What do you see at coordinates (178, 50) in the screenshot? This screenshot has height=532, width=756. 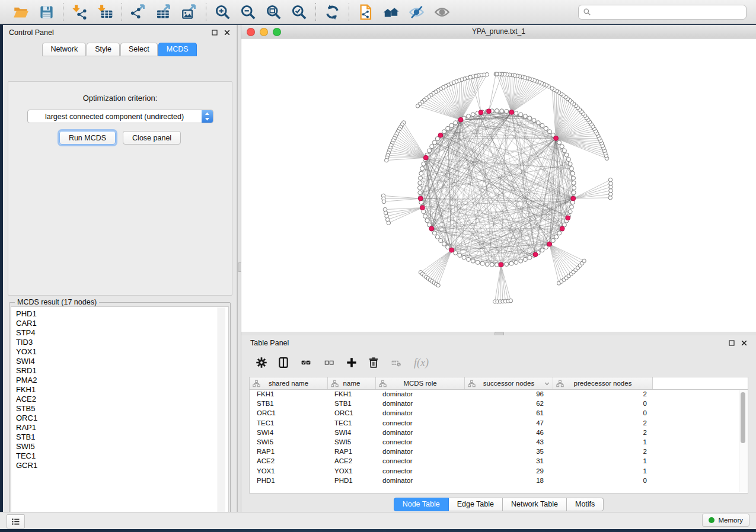 I see `tab-mcds: MCDS` at bounding box center [178, 50].